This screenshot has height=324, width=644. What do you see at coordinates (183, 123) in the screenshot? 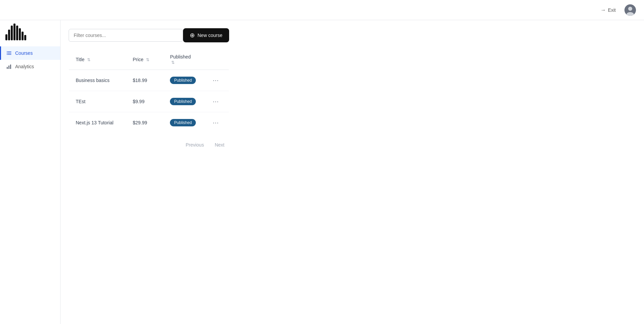
I see `course-status-3: Published` at bounding box center [183, 123].